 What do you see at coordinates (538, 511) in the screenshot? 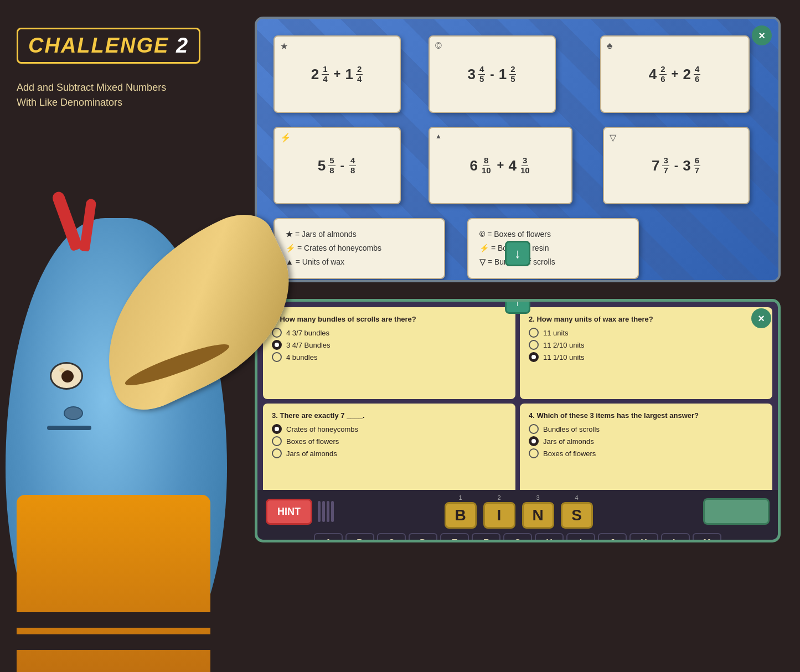
I see `letter-box-wrapper-3: 3 N` at bounding box center [538, 511].